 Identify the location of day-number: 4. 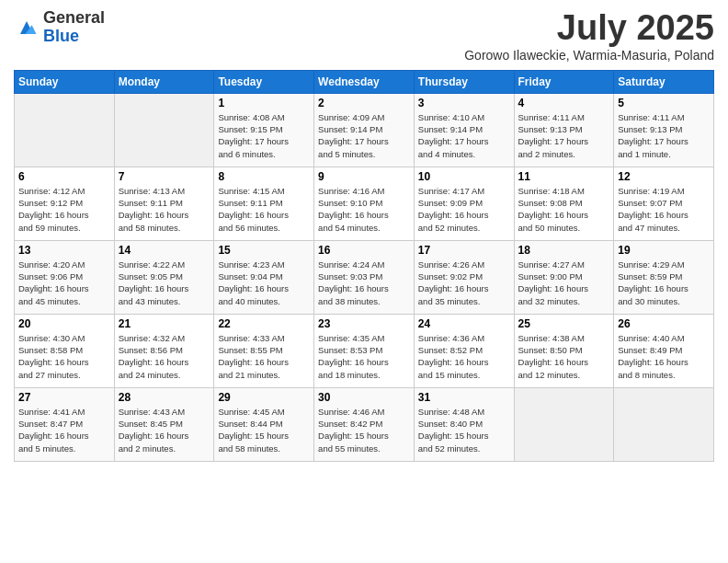
(564, 103).